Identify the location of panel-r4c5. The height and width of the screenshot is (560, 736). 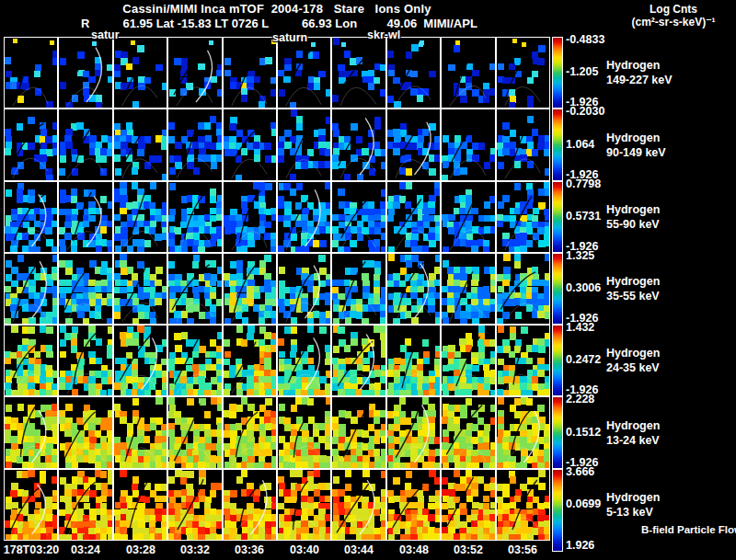
(250, 289).